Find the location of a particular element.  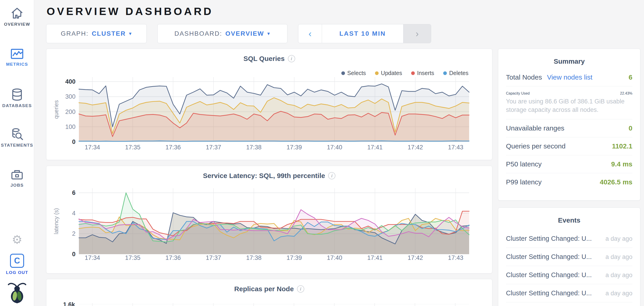

logout-icon: C is located at coordinates (17, 261).